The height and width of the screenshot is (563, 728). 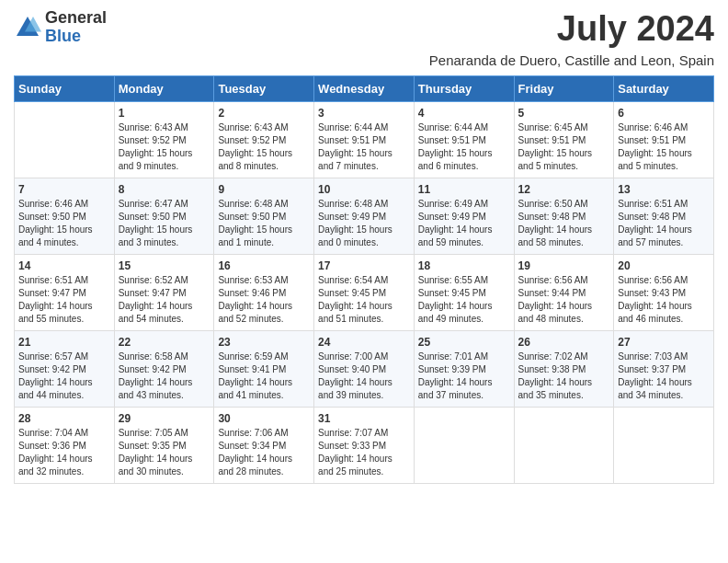 I want to click on calendar-cell: 5Sunrise: 6:45 AM Sunset: 9:51 PM Daylig…, so click(x=564, y=140).